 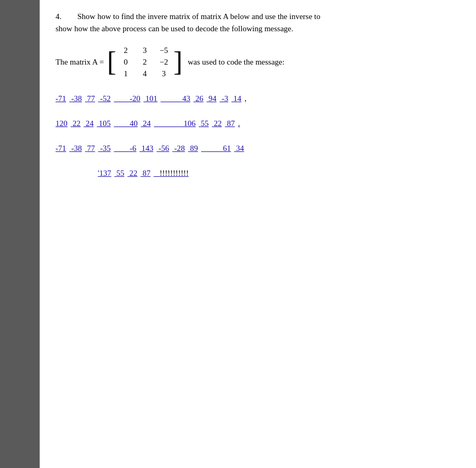 I want to click on cell-0-2: −5, so click(x=164, y=51).